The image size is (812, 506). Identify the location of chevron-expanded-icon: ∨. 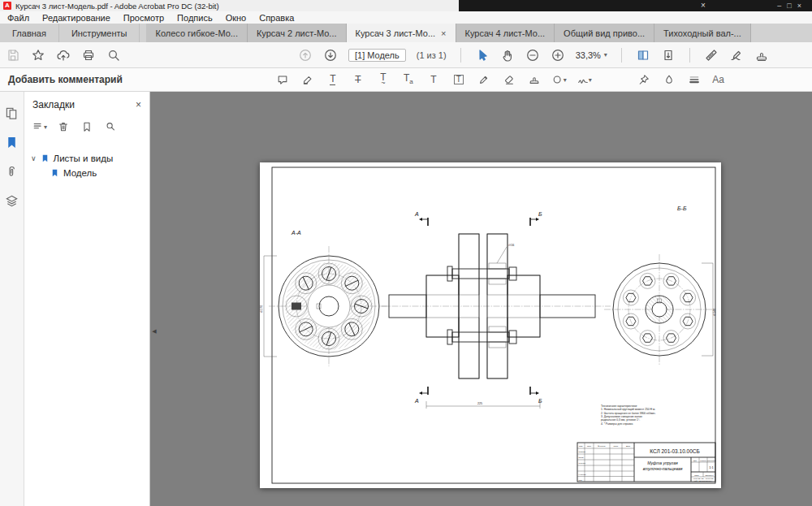
(34, 158).